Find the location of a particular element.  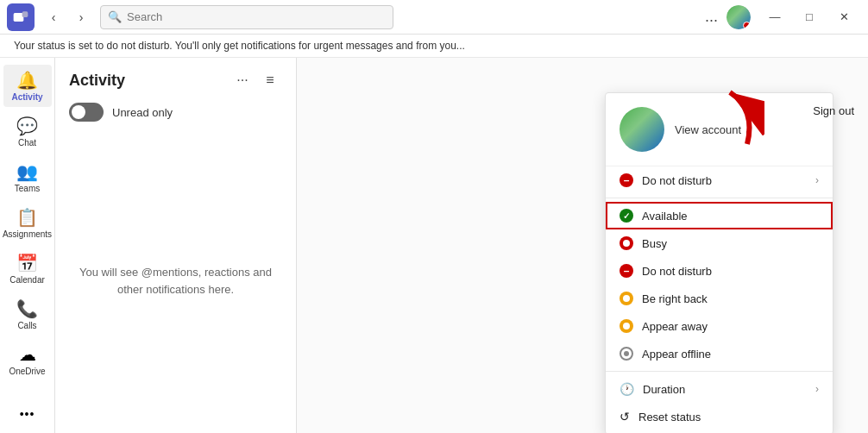

sidebar-item-label: OneDrive is located at coordinates (27, 371).